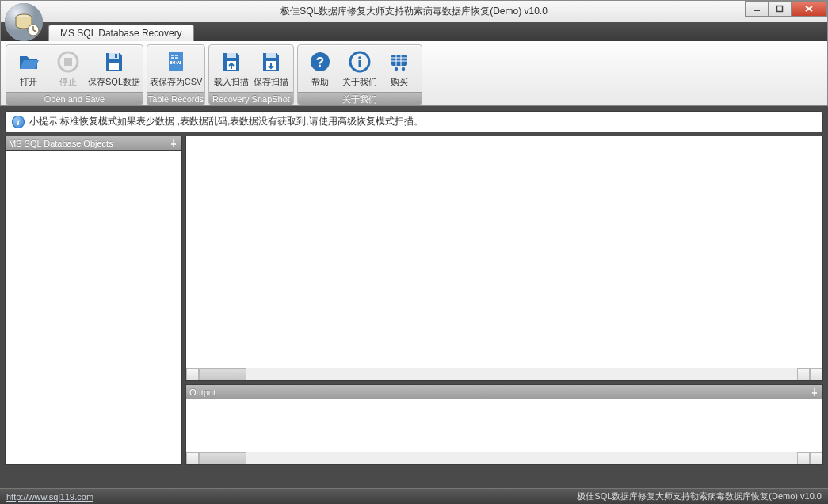 Image resolution: width=828 pixels, height=504 pixels. I want to click on infobar-text: 小提示:标准恢复模式如果表少数据 ,表数据乱码,表数据没有获取到,请使用高级恢复…, so click(227, 122).